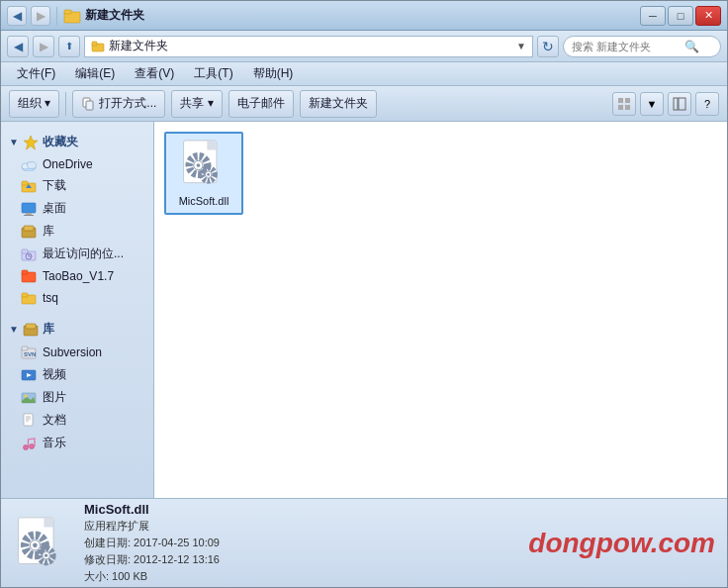 Image resolution: width=728 pixels, height=588 pixels. Describe the element at coordinates (29, 186) in the screenshot. I see `download-folder-icon` at that location.